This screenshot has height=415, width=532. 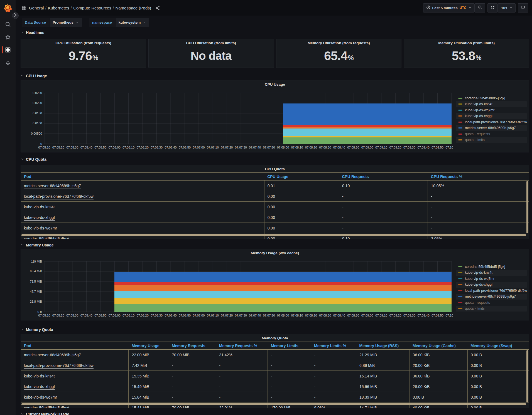 I want to click on column-header: Memory Limits, so click(x=290, y=346).